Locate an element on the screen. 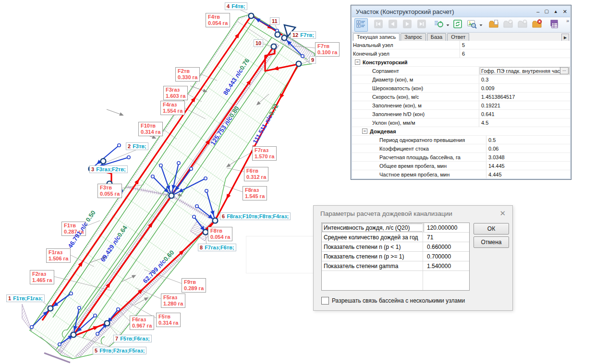 This screenshot has width=595, height=364. property-value: 0.009 is located at coordinates (524, 88).